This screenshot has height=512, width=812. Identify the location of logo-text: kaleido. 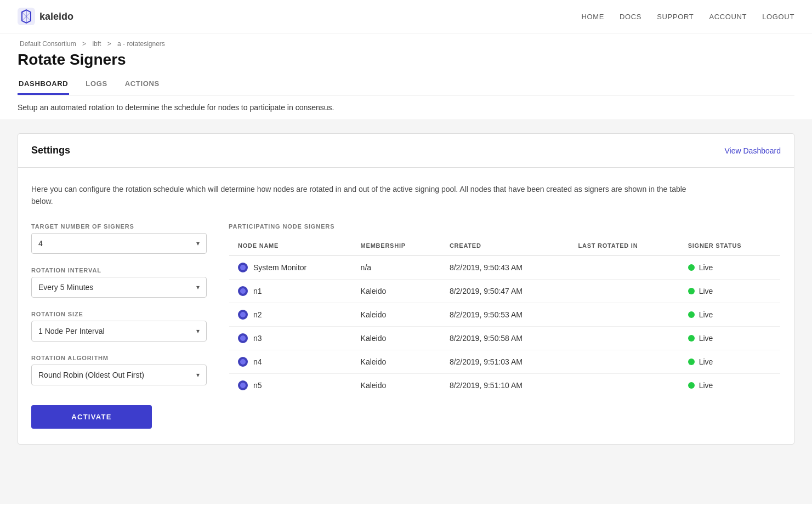
(56, 16).